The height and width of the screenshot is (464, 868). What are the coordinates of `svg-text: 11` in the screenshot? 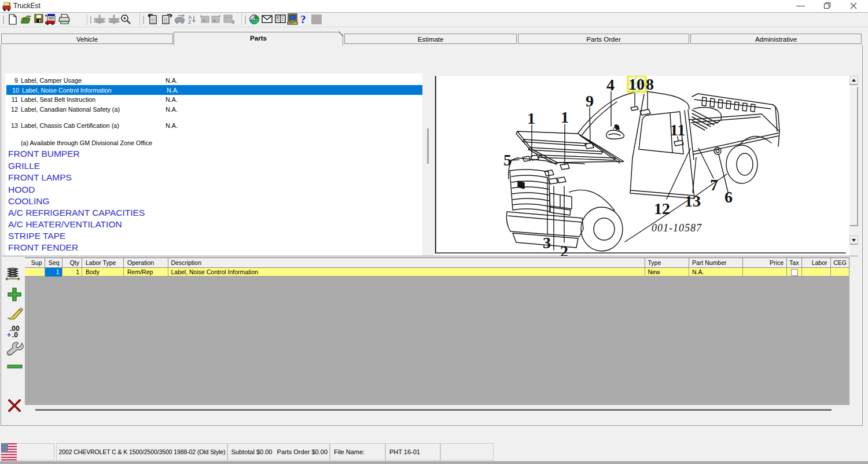 It's located at (678, 130).